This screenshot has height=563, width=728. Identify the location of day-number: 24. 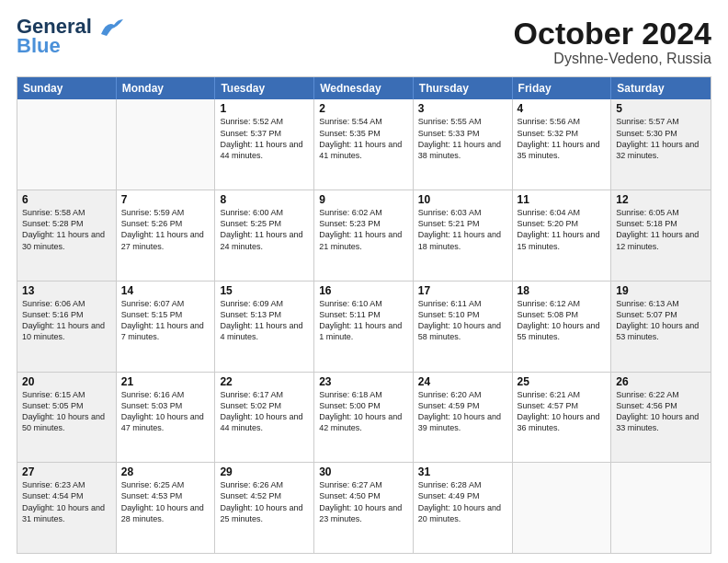
(463, 382).